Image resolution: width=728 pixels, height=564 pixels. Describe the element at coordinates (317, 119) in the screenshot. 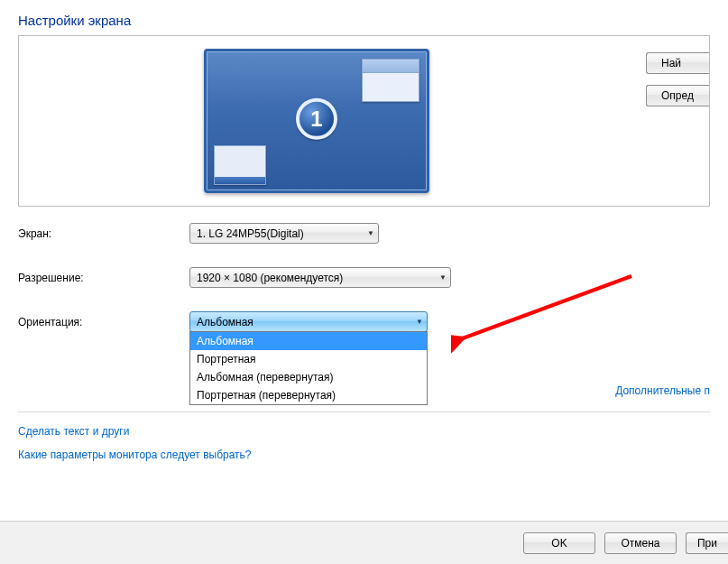

I see `monitor-number-badge: 1` at that location.